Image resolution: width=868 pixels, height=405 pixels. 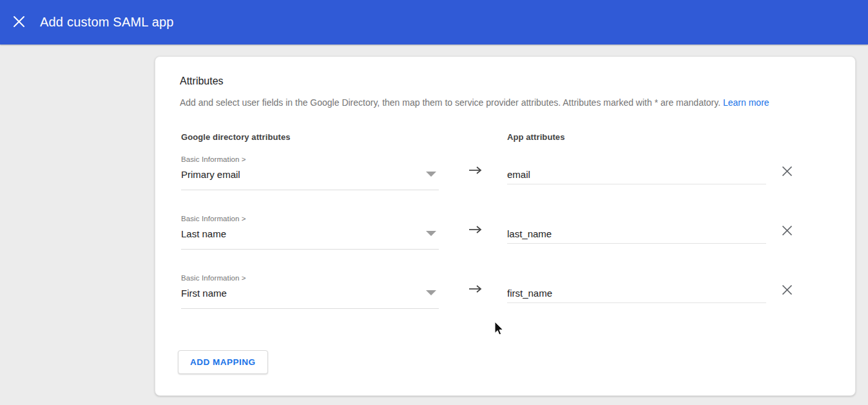 What do you see at coordinates (505, 241) in the screenshot?
I see `mapping-row: Basic Information > Last name` at bounding box center [505, 241].